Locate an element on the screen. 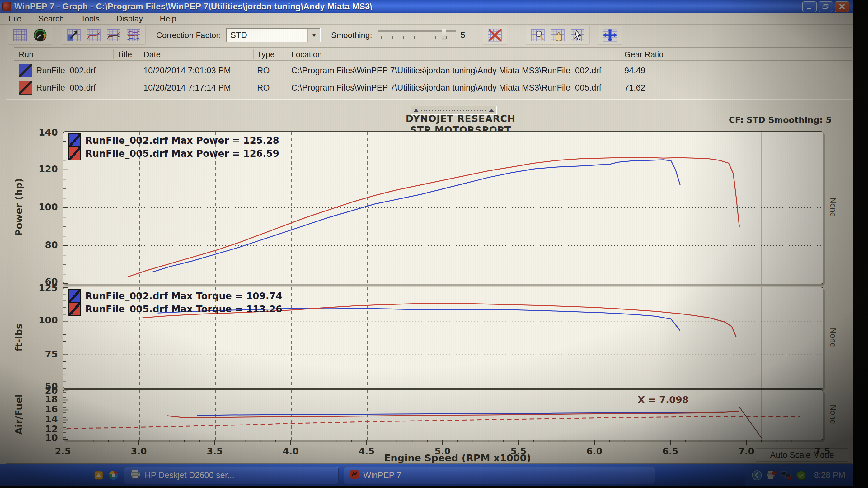  scroll-left-icon is located at coordinates (416, 110).